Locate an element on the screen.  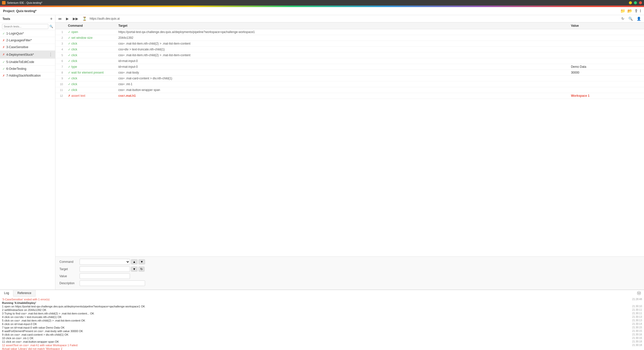
test-name-label: 7-AddingSlackNotification is located at coordinates (29, 76).